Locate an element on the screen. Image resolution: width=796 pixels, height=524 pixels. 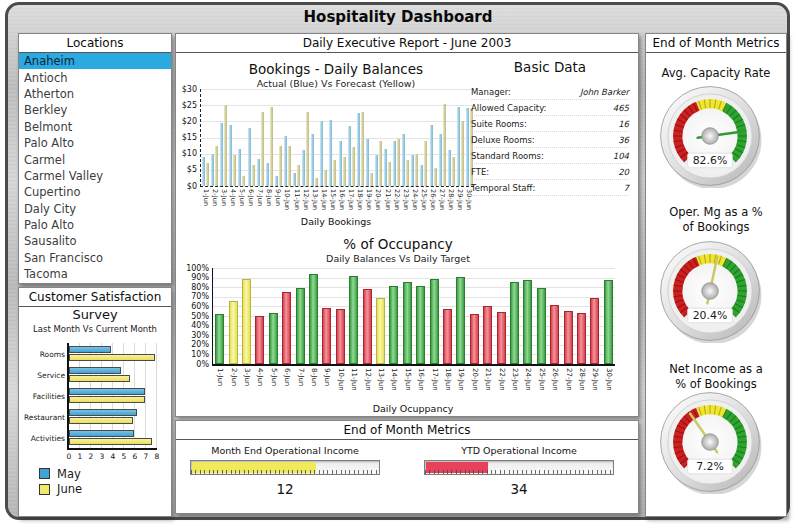
legend-item-may: May is located at coordinates (60, 474).